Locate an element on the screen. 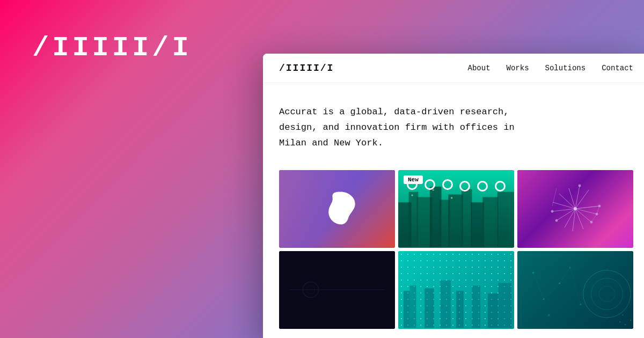 The image size is (644, 338). portfolio-item-2: New is located at coordinates (456, 209).